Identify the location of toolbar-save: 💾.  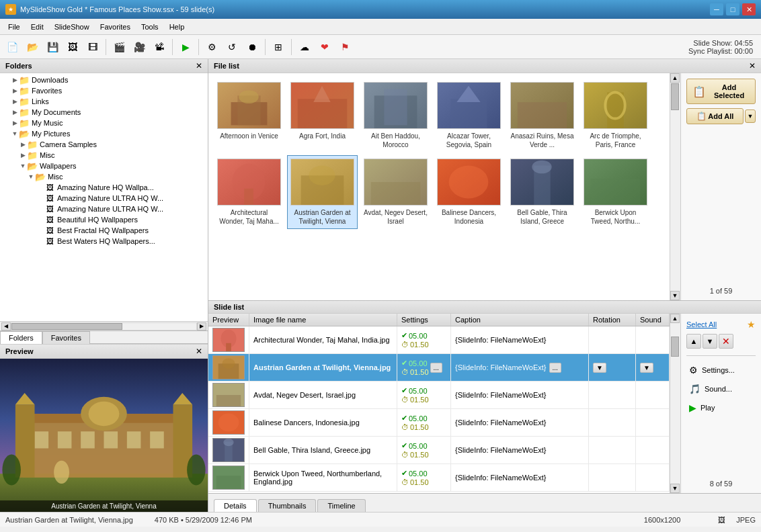
(52, 47).